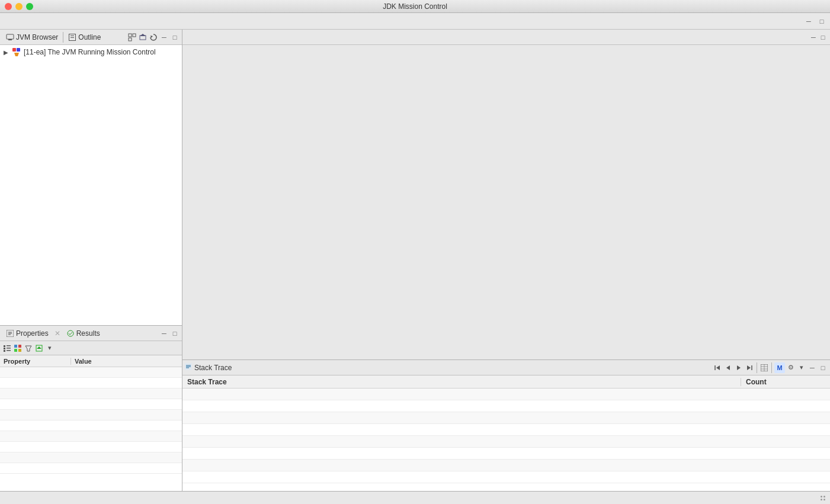 Image resolution: width=830 pixels, height=504 pixels. I want to click on st-settings-button: ⚙, so click(791, 368).